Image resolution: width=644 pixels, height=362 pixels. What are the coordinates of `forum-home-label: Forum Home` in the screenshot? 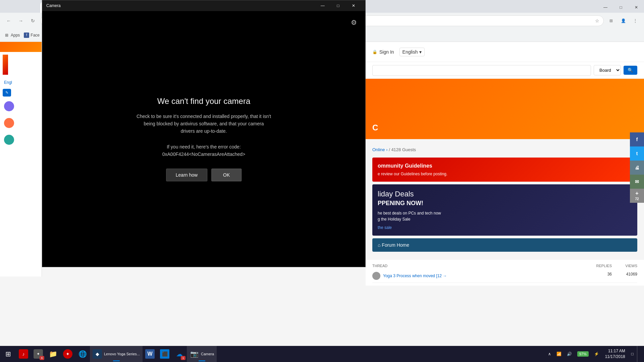 It's located at (395, 245).